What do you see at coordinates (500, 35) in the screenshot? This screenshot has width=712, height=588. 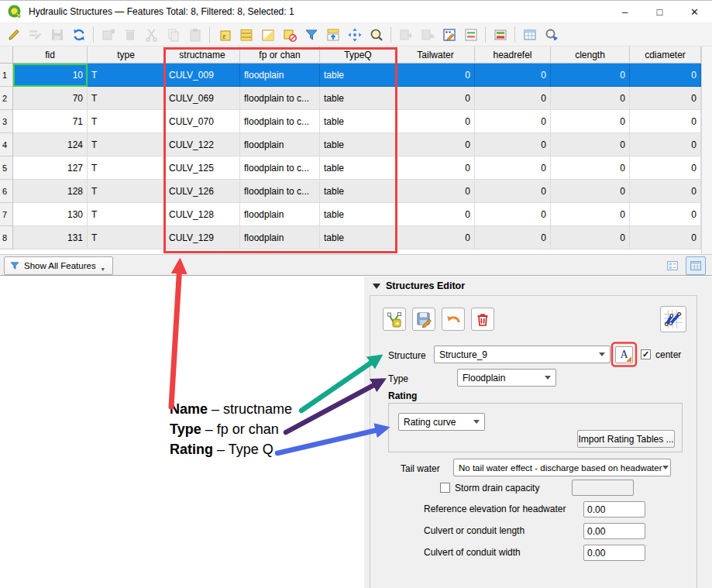 I see `dock-table-icon` at bounding box center [500, 35].